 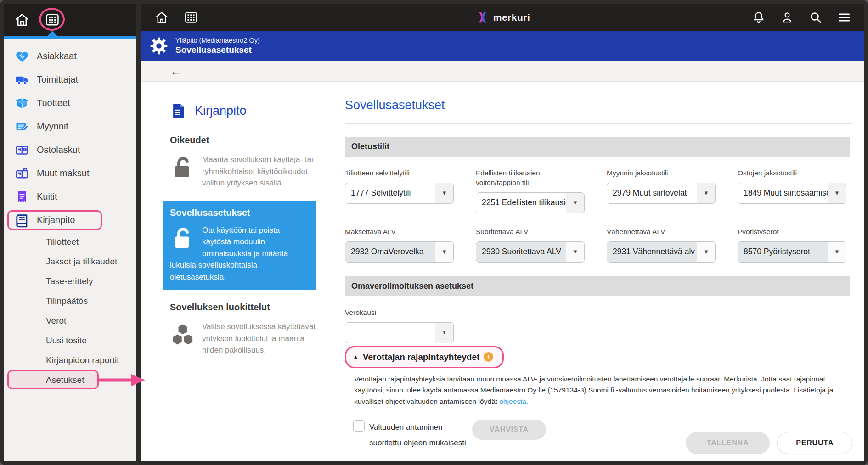 What do you see at coordinates (652, 193) in the screenshot?
I see `select-value: 2979 Muut siirtovelat` at bounding box center [652, 193].